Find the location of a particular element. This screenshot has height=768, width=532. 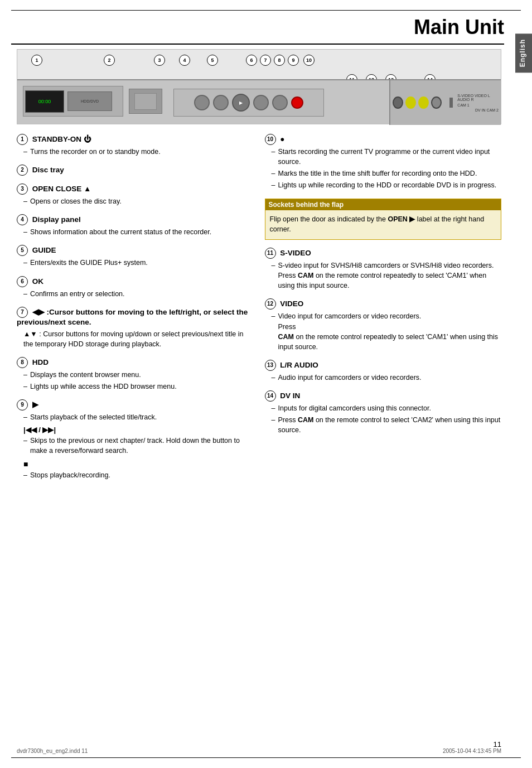

callout-2: 2 is located at coordinates (109, 60).